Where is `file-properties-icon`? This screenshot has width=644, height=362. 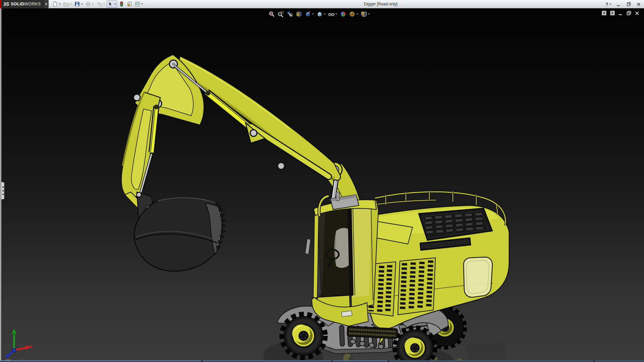 file-properties-icon is located at coordinates (129, 4).